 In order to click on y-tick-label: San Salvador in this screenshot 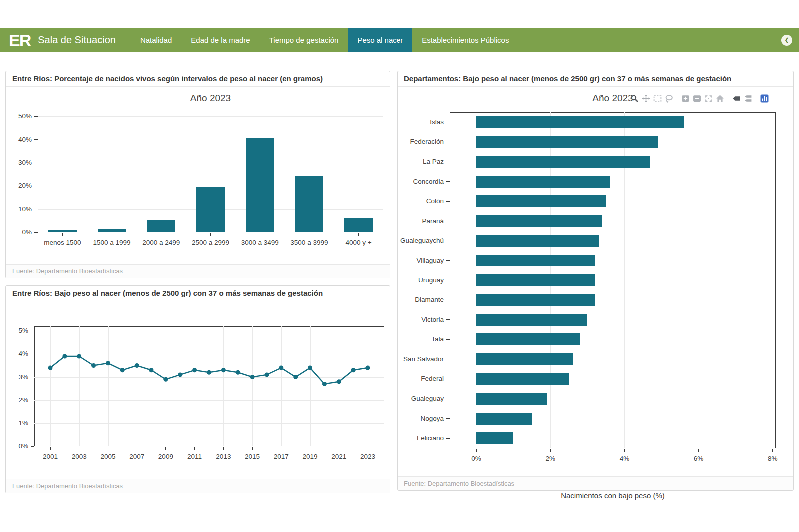, I will do `click(420, 359)`.